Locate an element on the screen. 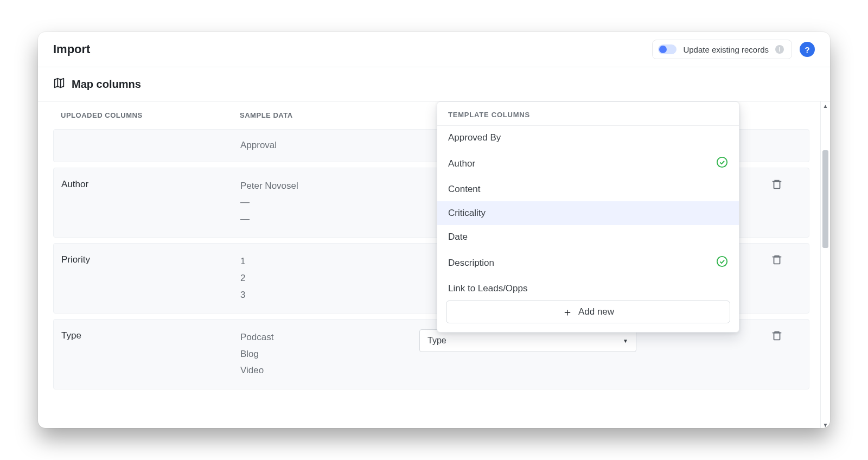 The height and width of the screenshot is (460, 868). dropdown-option: Approved By is located at coordinates (588, 138).